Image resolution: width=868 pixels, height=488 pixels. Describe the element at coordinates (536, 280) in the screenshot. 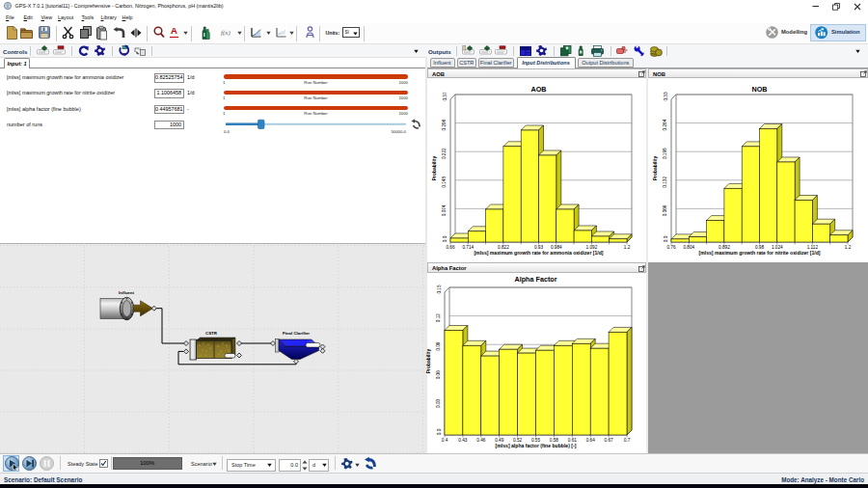

I see `svg-text: Alpha Factor` at that location.